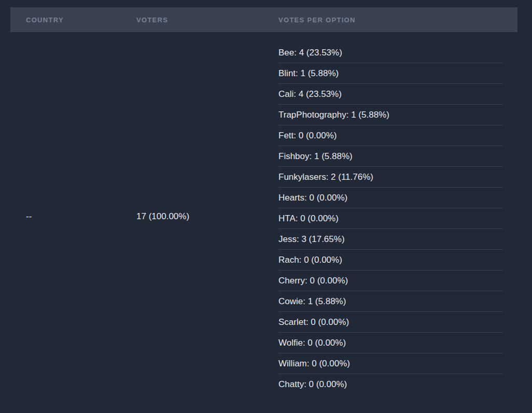 The image size is (532, 413). What do you see at coordinates (390, 156) in the screenshot?
I see `vote-option-row: Fishboy: 1 (5.88%)` at bounding box center [390, 156].